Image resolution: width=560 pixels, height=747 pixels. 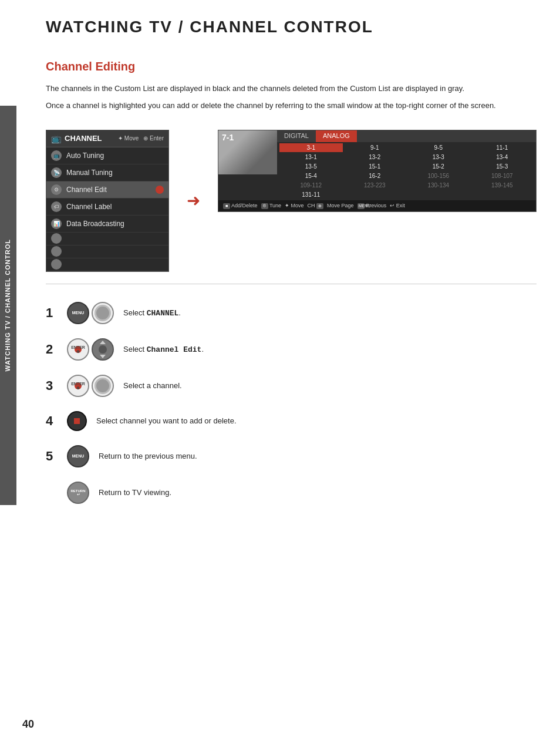 I want to click on channel-edit-active-dot, so click(x=160, y=190).